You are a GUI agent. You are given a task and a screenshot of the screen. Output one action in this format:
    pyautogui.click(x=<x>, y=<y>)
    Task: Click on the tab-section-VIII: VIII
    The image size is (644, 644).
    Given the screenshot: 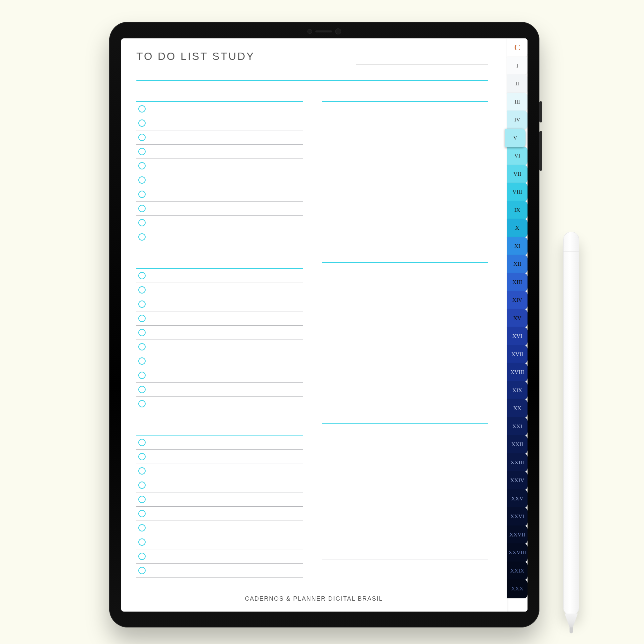 What is the action you would take?
    pyautogui.click(x=517, y=192)
    